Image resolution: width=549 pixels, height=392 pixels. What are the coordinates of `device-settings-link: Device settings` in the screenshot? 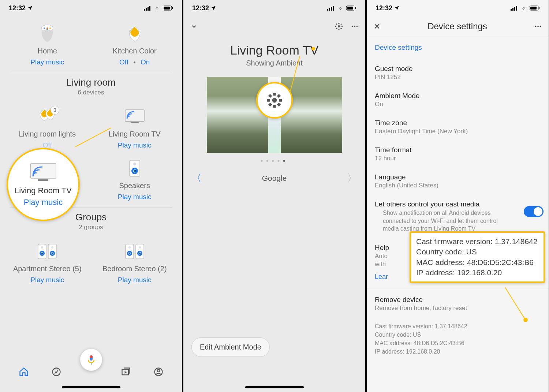 It's located at (458, 48).